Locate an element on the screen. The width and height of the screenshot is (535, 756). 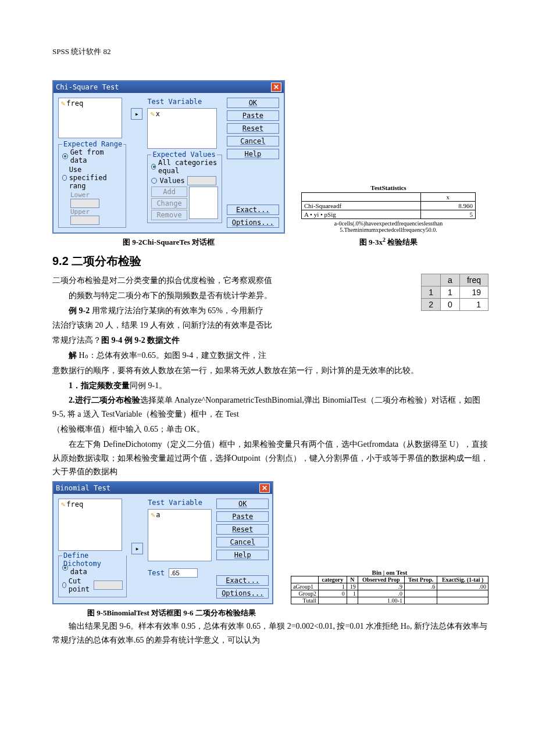
radio-get-from-data: Get from data is located at coordinates (92, 156).